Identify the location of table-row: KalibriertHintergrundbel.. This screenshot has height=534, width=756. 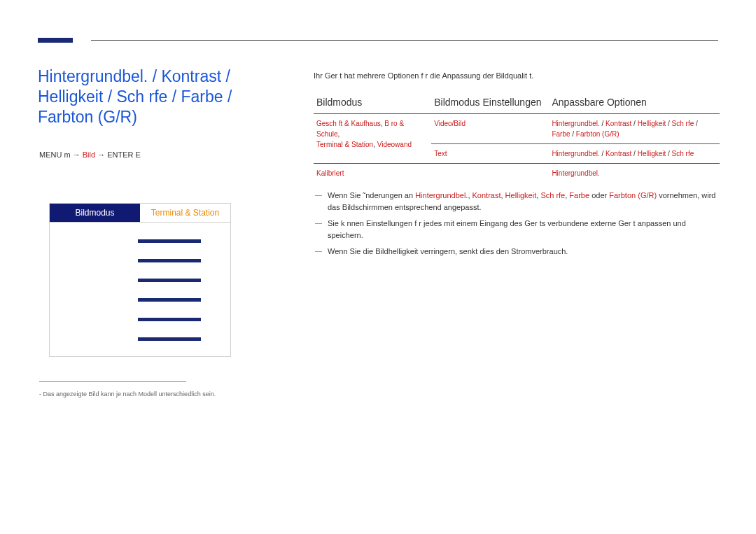
(517, 174).